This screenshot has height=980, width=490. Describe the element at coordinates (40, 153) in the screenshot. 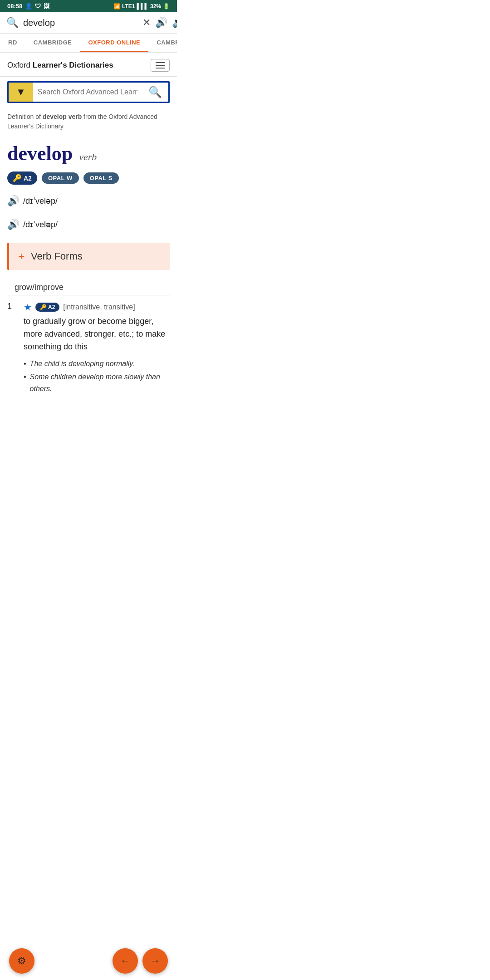

I see `word-main: develop` at that location.